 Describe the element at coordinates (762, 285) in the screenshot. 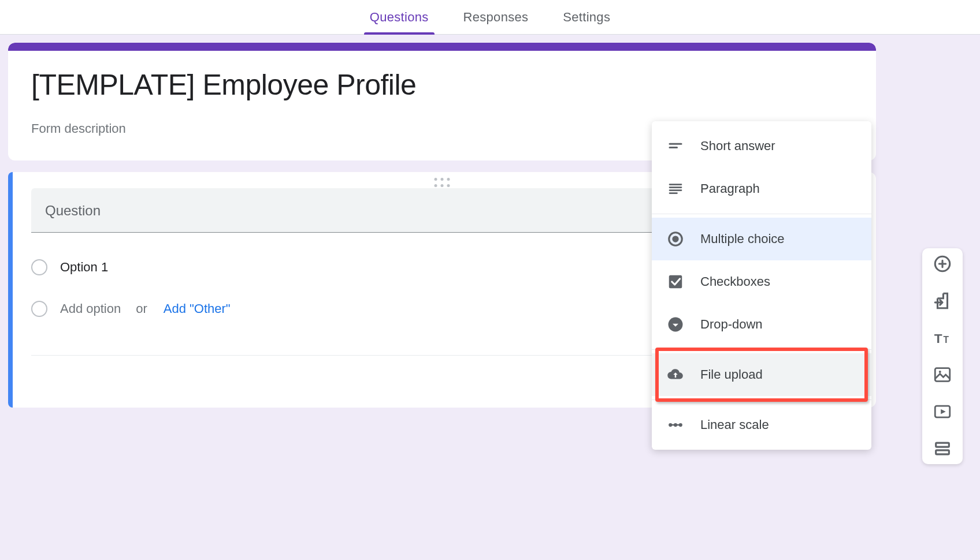

I see `question-type-menu: Short answer Paragraph Multiple choice C…` at that location.